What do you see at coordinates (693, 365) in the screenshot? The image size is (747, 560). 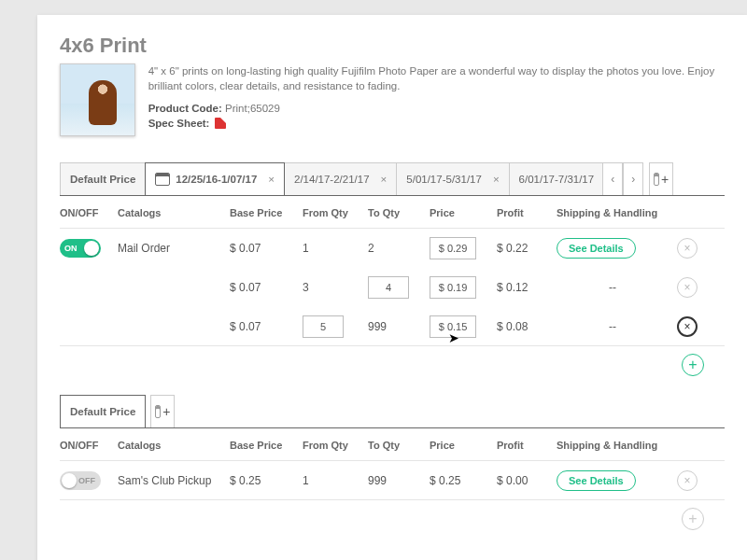 I see `add-row-button: +` at bounding box center [693, 365].